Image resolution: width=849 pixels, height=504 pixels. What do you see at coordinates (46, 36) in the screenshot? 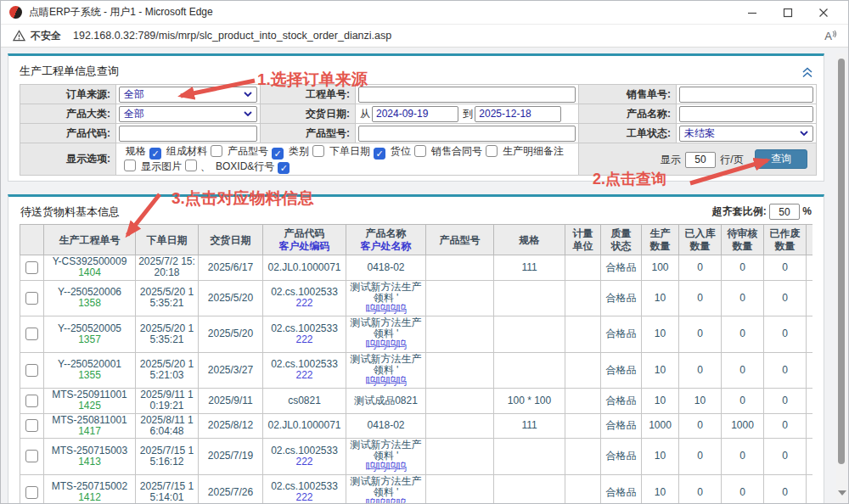
I see `security-label: 不安全` at bounding box center [46, 36].